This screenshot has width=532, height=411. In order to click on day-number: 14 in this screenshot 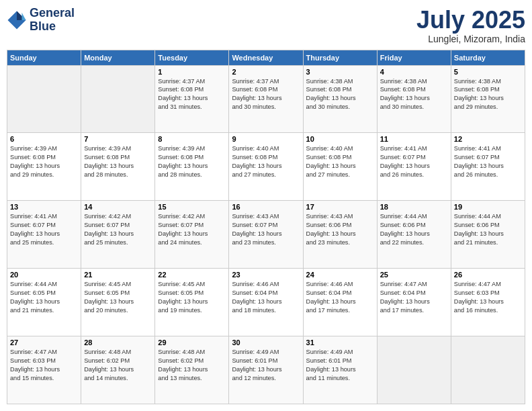, I will do `click(118, 207)`.